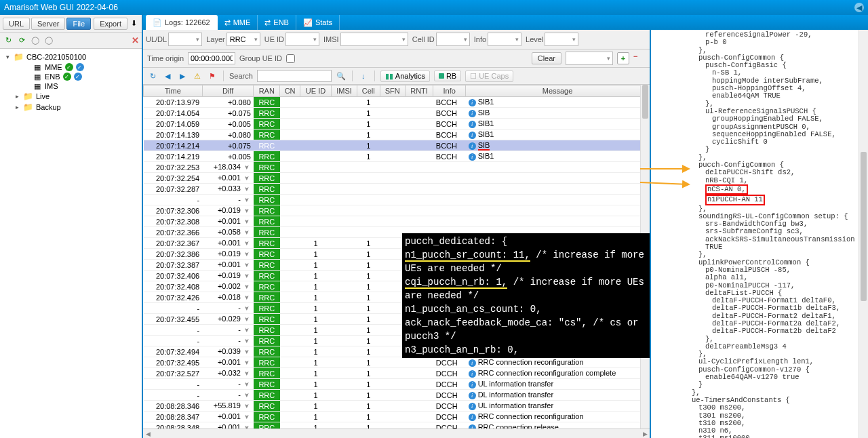 The image size is (868, 438). I want to click on table-row: 20:07:32.306+0.019 ➤RRC, so click(397, 211).